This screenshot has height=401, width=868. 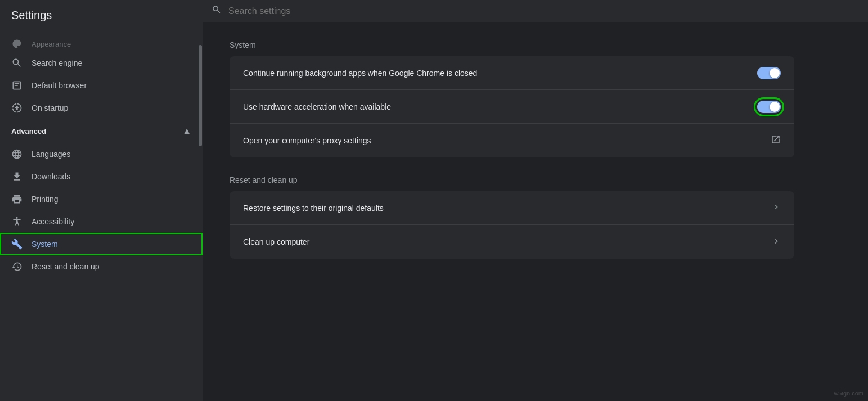 I want to click on reset-settings-card: Restore settings to their original defau…, so click(x=512, y=225).